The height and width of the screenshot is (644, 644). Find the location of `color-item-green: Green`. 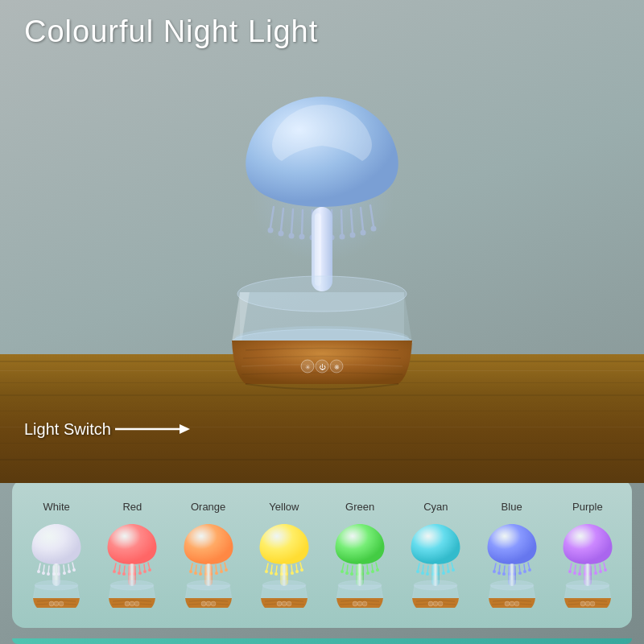

color-item-green: Green is located at coordinates (360, 555).